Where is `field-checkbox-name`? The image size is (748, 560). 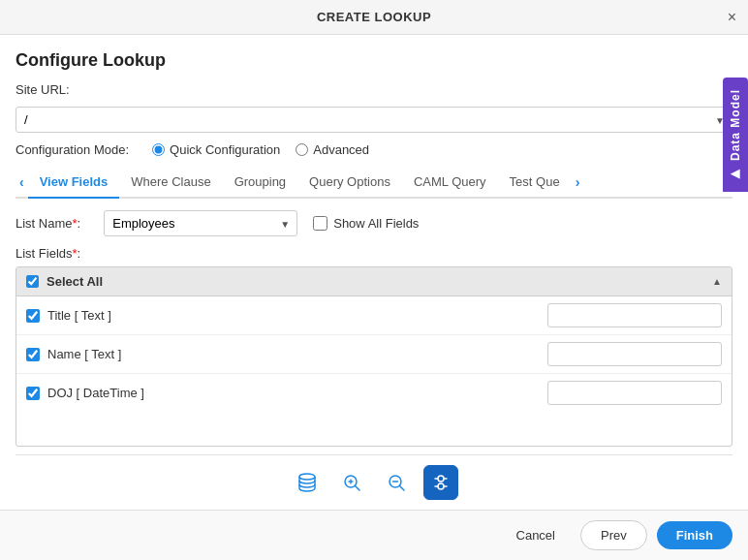 field-checkbox-name is located at coordinates (33, 355).